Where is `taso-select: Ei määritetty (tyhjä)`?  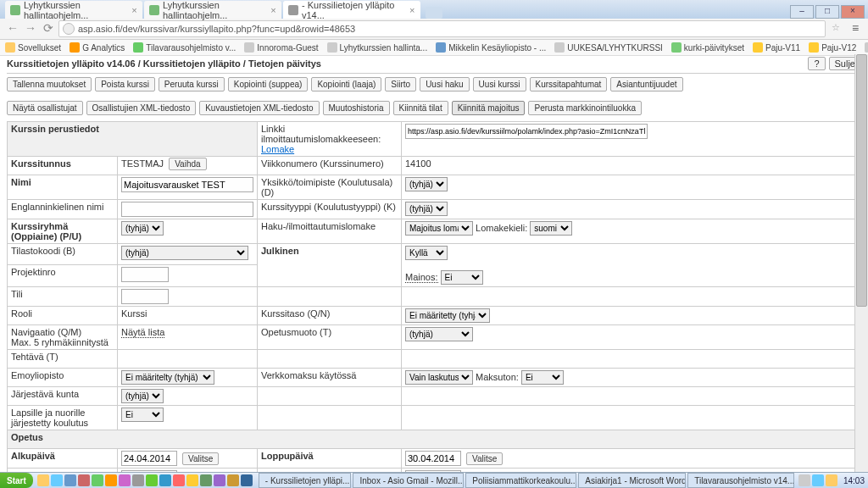
taso-select: Ei määritetty (tyhjä) is located at coordinates (448, 315).